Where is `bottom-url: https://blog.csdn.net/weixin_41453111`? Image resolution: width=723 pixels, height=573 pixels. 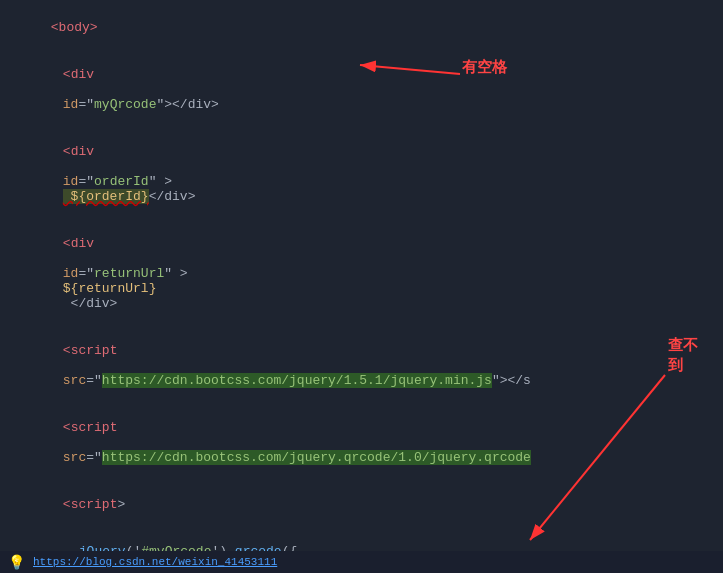
bottom-url: https://blog.csdn.net/weixin_41453111 is located at coordinates (155, 562).